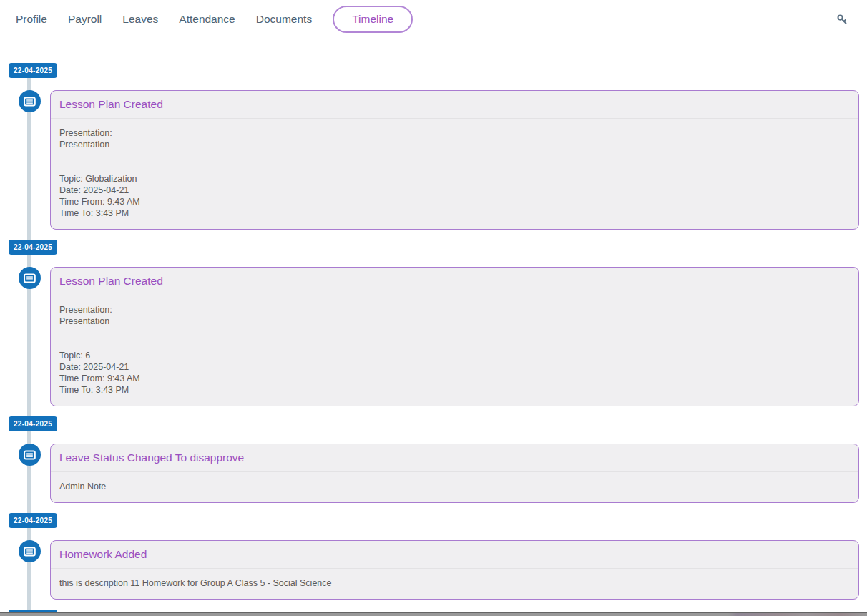  What do you see at coordinates (455, 474) in the screenshot?
I see `timeline-card: Leave Status Changed To disapprove Admin…` at bounding box center [455, 474].